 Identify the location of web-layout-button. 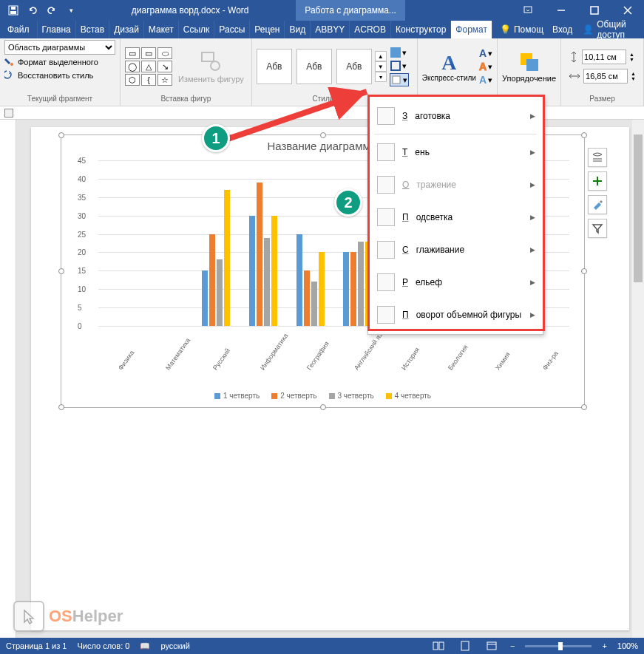
(492, 646).